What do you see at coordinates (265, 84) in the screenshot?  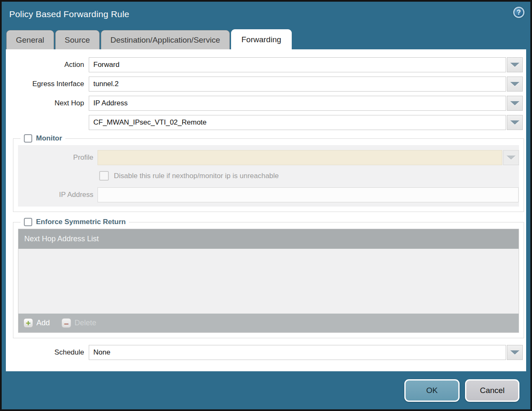 I see `egress-interface-row: Egress Interface` at bounding box center [265, 84].